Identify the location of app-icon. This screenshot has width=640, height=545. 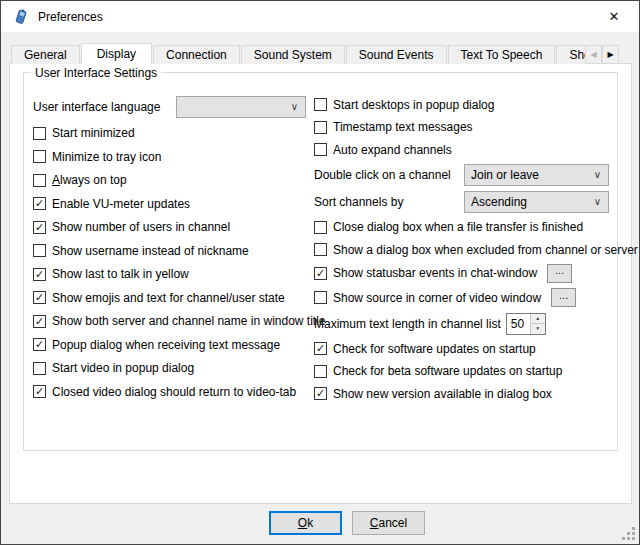
(21, 17).